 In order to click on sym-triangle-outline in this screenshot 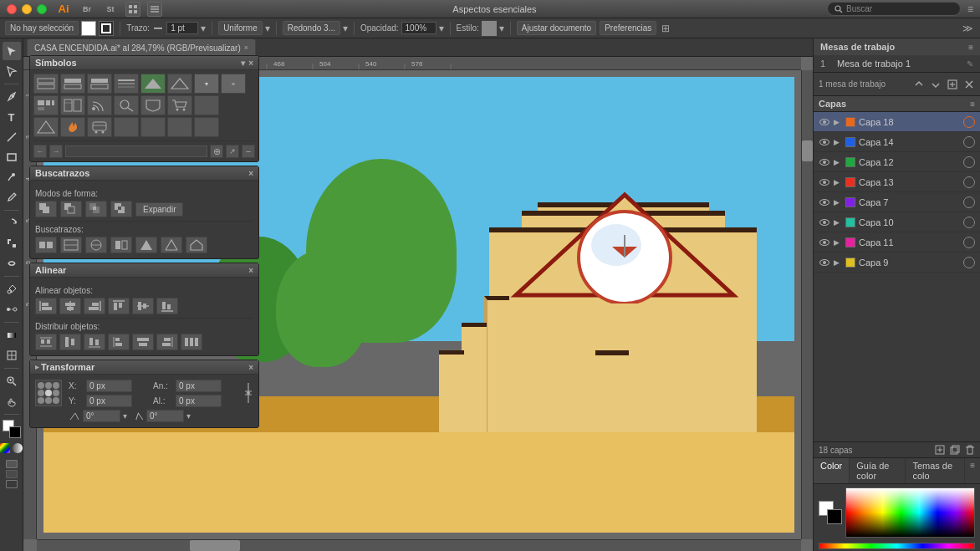, I will do `click(46, 127)`.